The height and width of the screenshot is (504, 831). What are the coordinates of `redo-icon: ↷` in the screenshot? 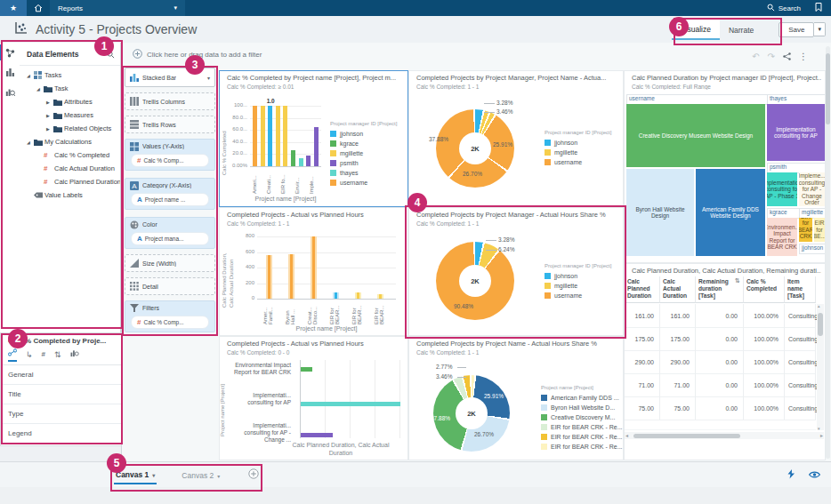 It's located at (771, 57).